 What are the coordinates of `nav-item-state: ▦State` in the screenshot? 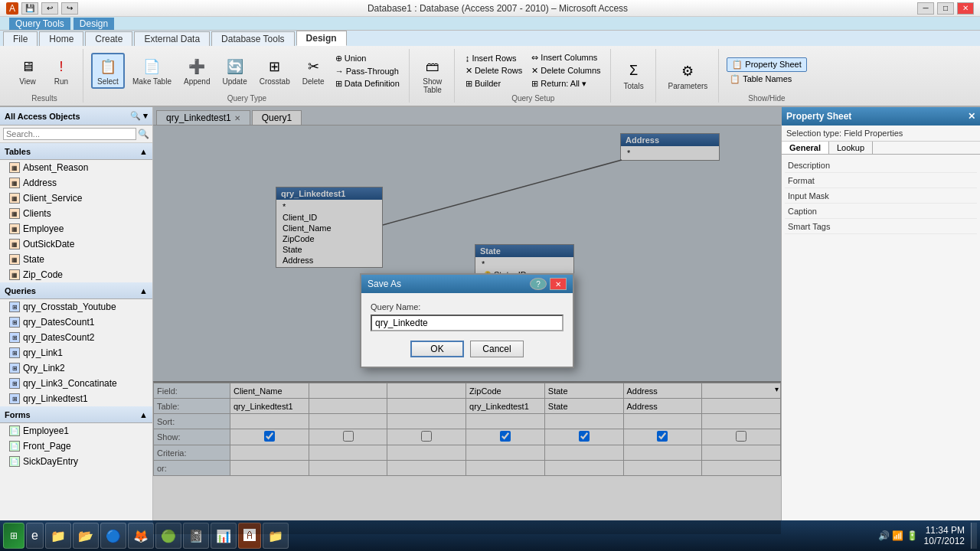 It's located at (77, 259).